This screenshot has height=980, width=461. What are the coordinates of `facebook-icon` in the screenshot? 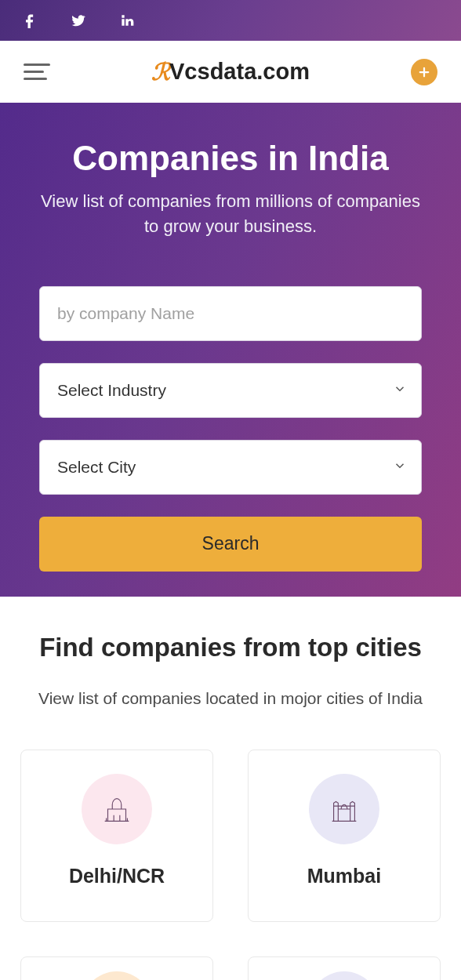 It's located at (30, 20).